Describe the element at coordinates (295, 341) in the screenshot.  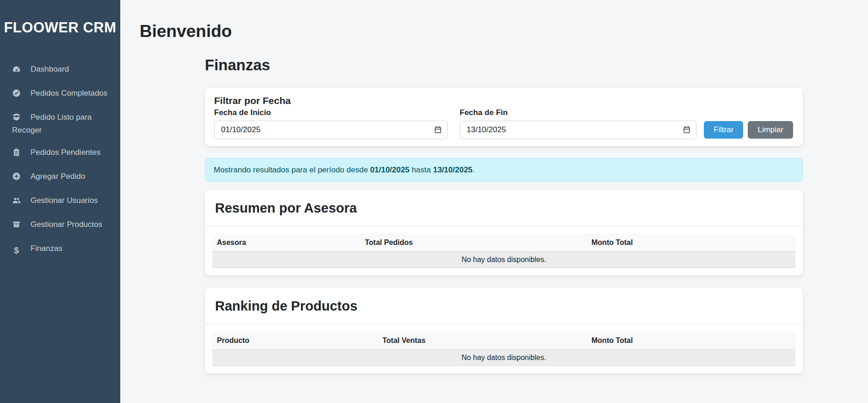
I see `column-producto: Producto` at that location.